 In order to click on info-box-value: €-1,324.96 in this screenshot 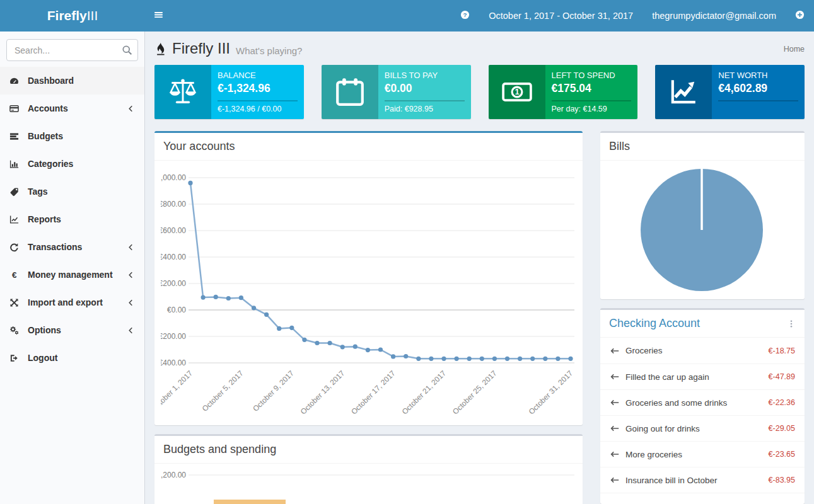, I will do `click(257, 88)`.